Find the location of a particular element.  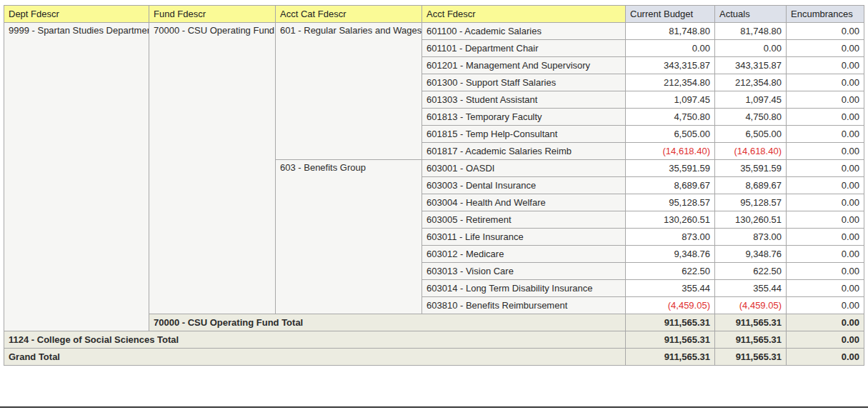

budget-cell-negative: (4,459.05) is located at coordinates (670, 306).